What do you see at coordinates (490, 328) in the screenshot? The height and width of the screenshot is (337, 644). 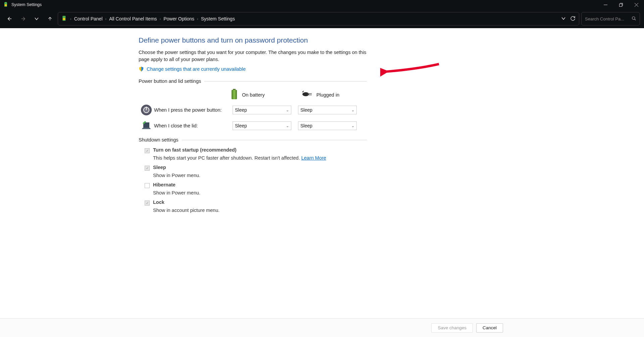 I see `cancel-button: Cancel` at bounding box center [490, 328].